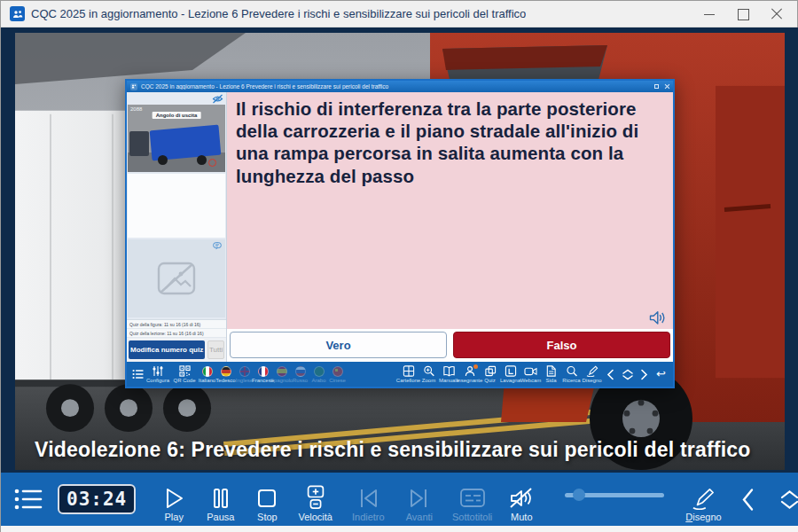 The height and width of the screenshot is (532, 798). I want to click on toolbar-lang-arabo: Arabo, so click(319, 374).